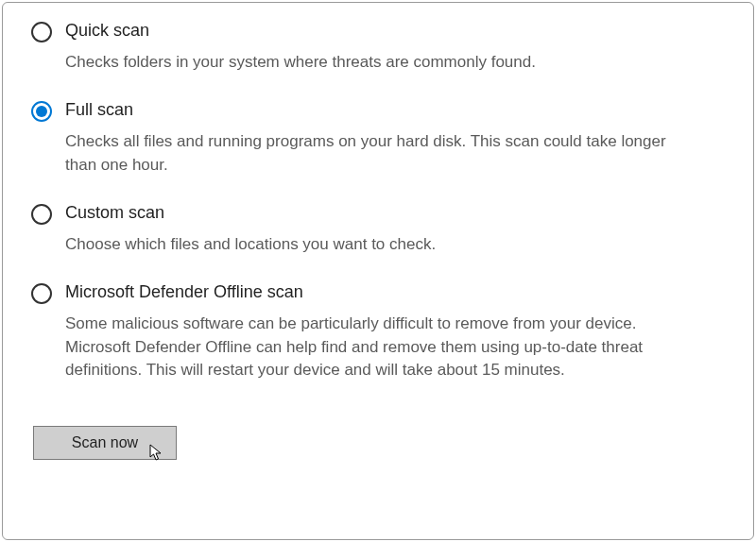  I want to click on option-desc-offline: Some malicious software can be particula…, so click(368, 347).